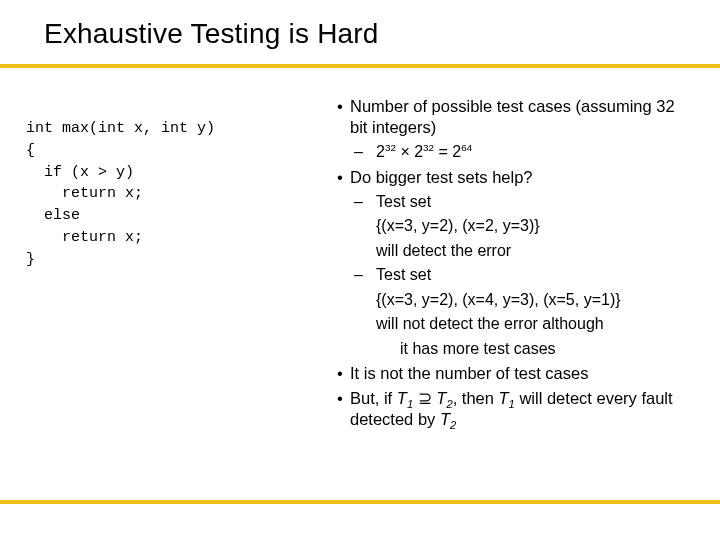 The height and width of the screenshot is (540, 720). Describe the element at coordinates (535, 324) in the screenshot. I see `bullet-2b-cont2: will not detect the error although` at that location.